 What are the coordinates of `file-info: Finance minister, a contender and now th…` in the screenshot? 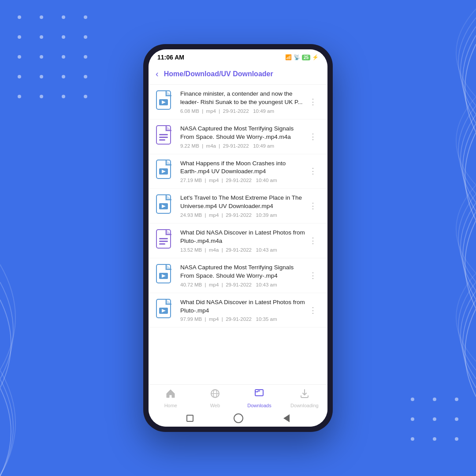 It's located at (243, 102).